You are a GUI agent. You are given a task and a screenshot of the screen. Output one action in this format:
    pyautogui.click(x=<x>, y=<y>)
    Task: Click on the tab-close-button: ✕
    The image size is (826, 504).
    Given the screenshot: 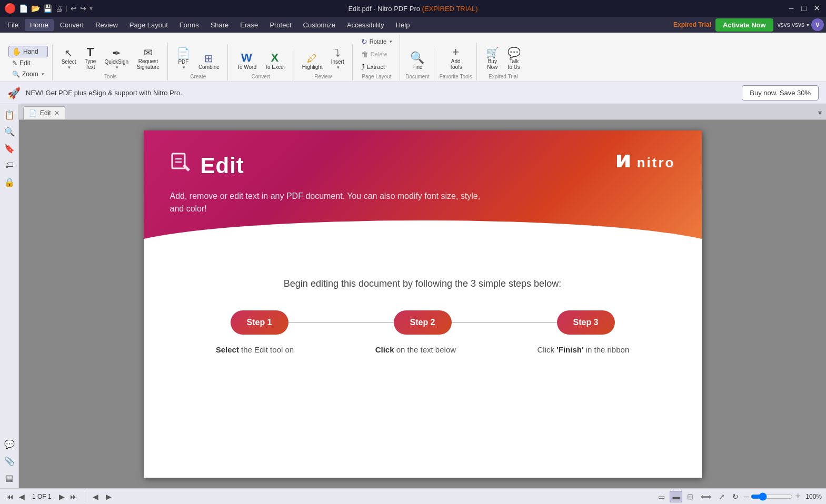 What is the action you would take?
    pyautogui.click(x=57, y=113)
    